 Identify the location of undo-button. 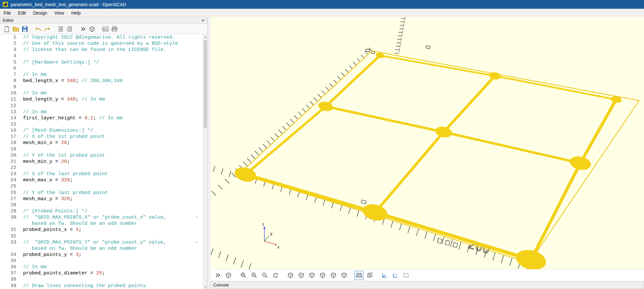
(38, 29).